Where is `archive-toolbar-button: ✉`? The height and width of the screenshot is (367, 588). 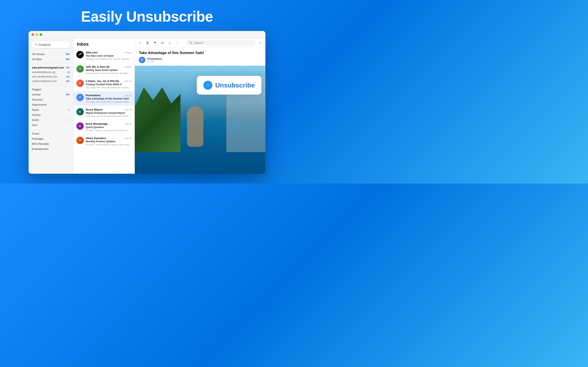
archive-toolbar-button: ✉ is located at coordinates (162, 43).